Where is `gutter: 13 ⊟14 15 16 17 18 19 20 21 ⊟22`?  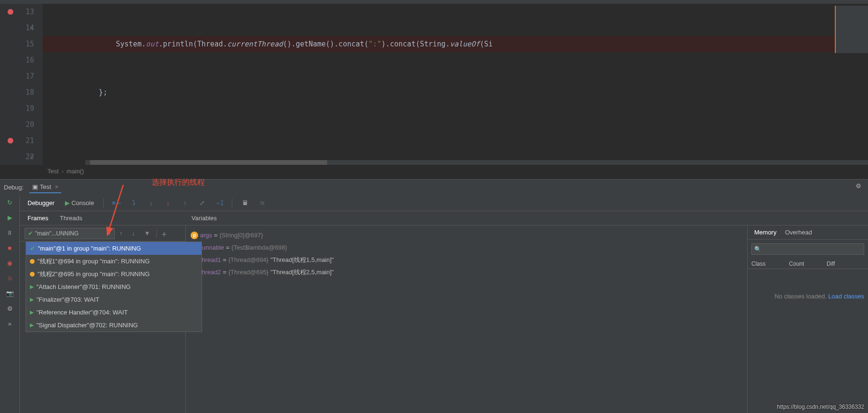 gutter: 13 ⊟14 15 16 17 18 19 20 21 ⊟22 is located at coordinates (21, 84).